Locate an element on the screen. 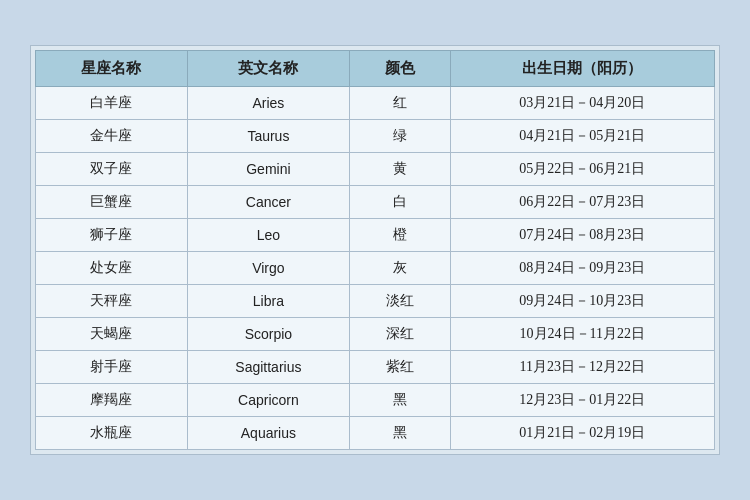  cell-color: 白 is located at coordinates (400, 202).